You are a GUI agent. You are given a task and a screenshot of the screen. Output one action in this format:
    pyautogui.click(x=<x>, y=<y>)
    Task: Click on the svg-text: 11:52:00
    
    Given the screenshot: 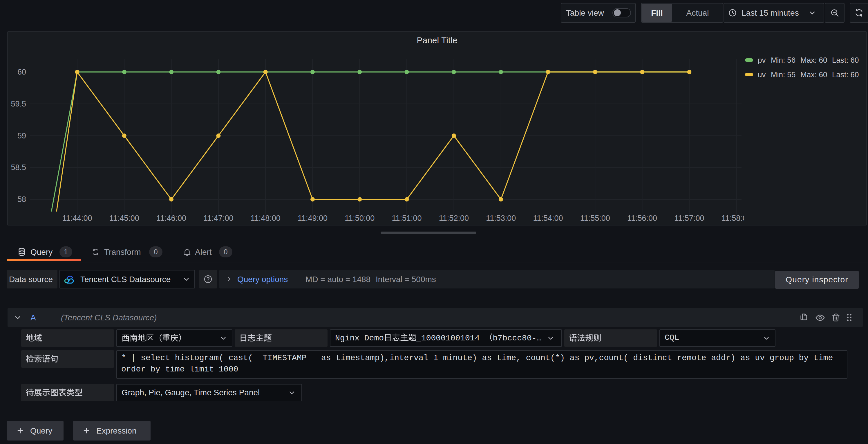 What is the action you would take?
    pyautogui.click(x=454, y=218)
    